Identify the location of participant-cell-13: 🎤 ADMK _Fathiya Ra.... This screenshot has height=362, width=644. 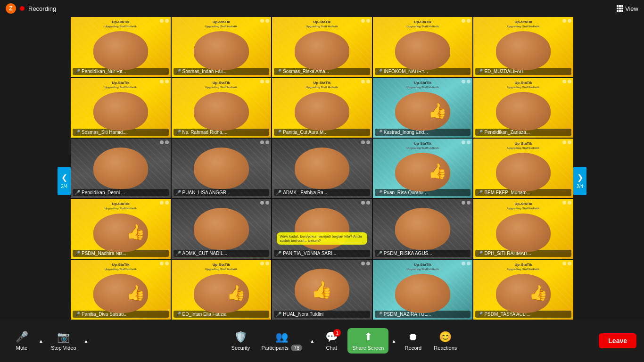
(322, 169).